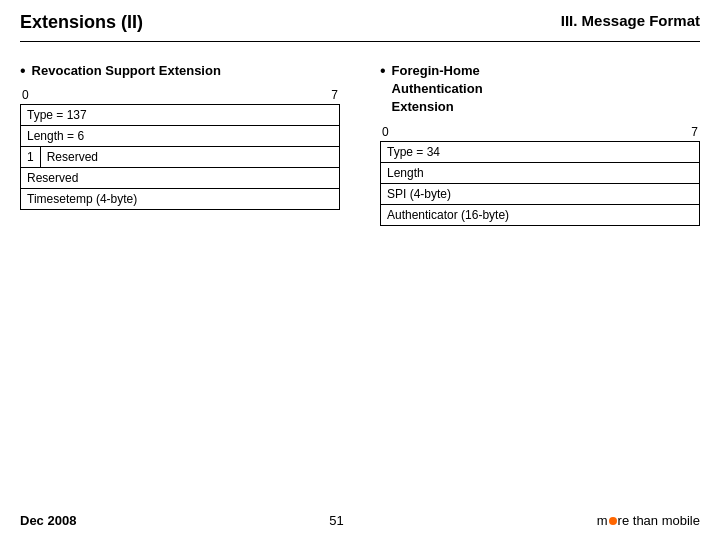  I want to click on right-range-end: 7, so click(694, 132).